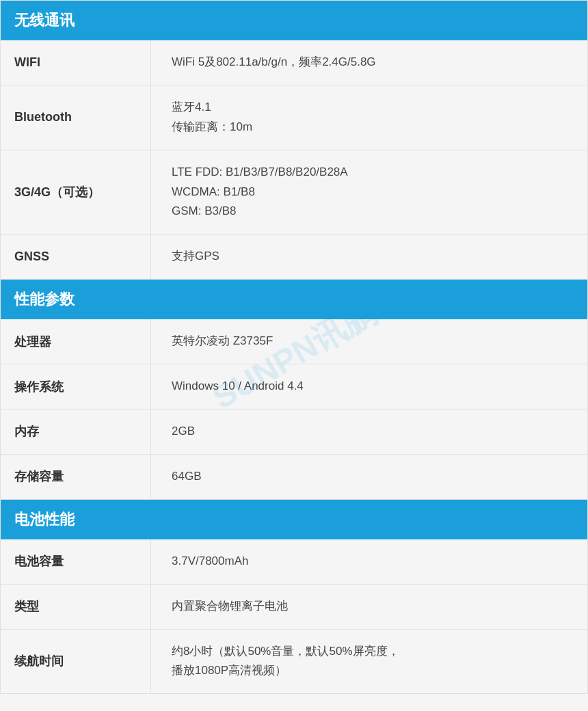 The height and width of the screenshot is (711, 588). Describe the element at coordinates (76, 562) in the screenshot. I see `row-label: 电池容量` at that location.